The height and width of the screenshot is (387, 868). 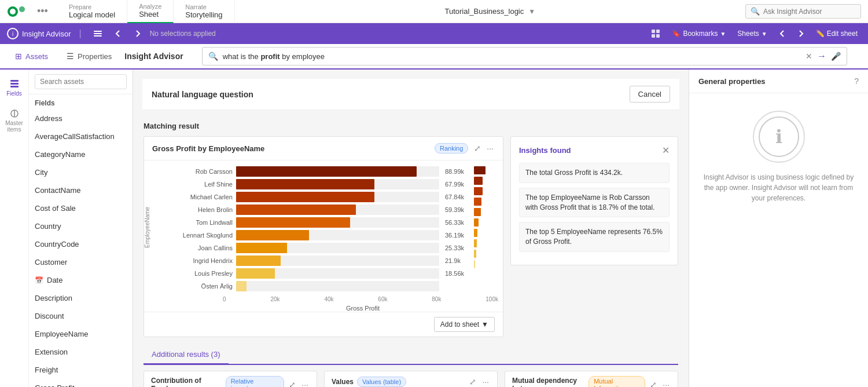 What do you see at coordinates (89, 57) in the screenshot?
I see `tab-properties: ☰ Properties` at bounding box center [89, 57].